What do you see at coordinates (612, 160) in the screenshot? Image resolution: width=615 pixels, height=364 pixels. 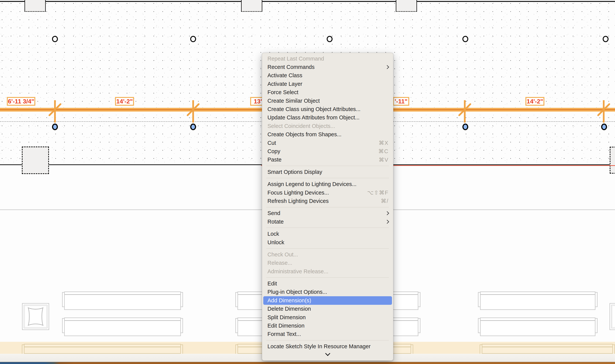 I see `column-square-dashed` at bounding box center [612, 160].